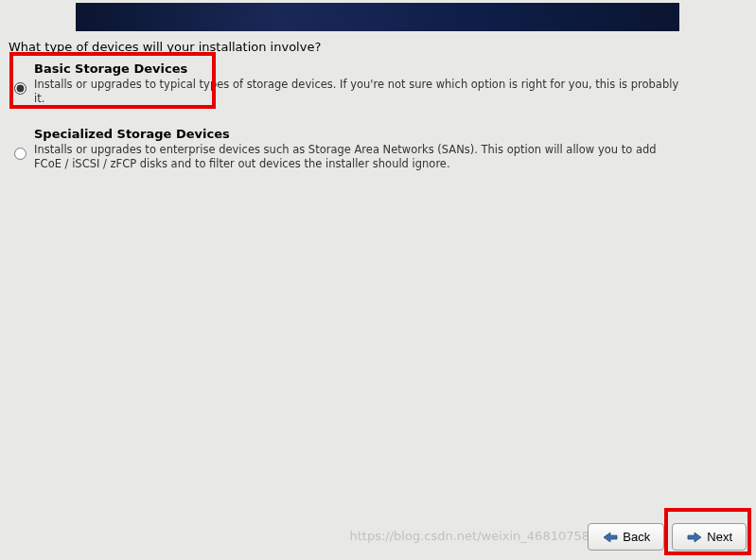  What do you see at coordinates (360, 92) in the screenshot?
I see `option-description: Installs or upgrades to typical types of…` at bounding box center [360, 92].